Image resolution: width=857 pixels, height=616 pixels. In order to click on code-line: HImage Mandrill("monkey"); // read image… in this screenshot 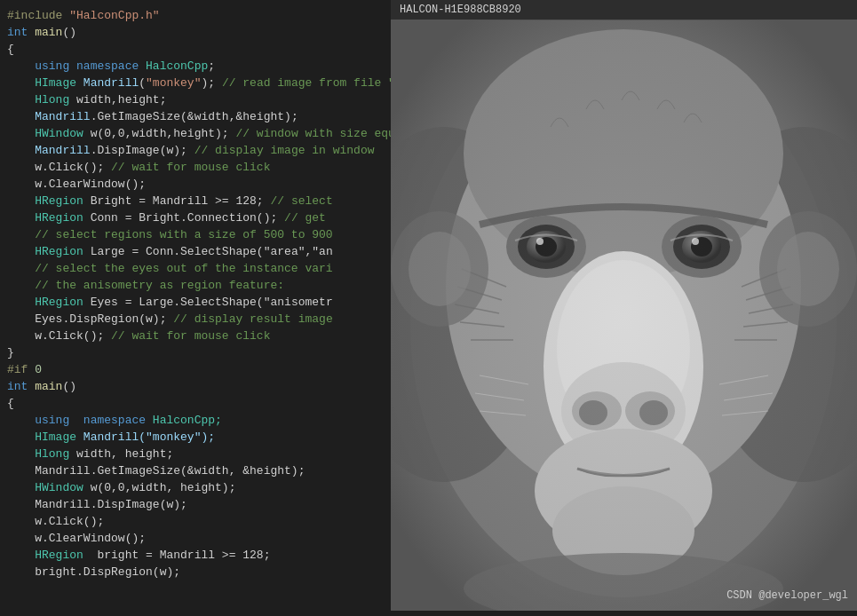, I will do `click(195, 83)`.